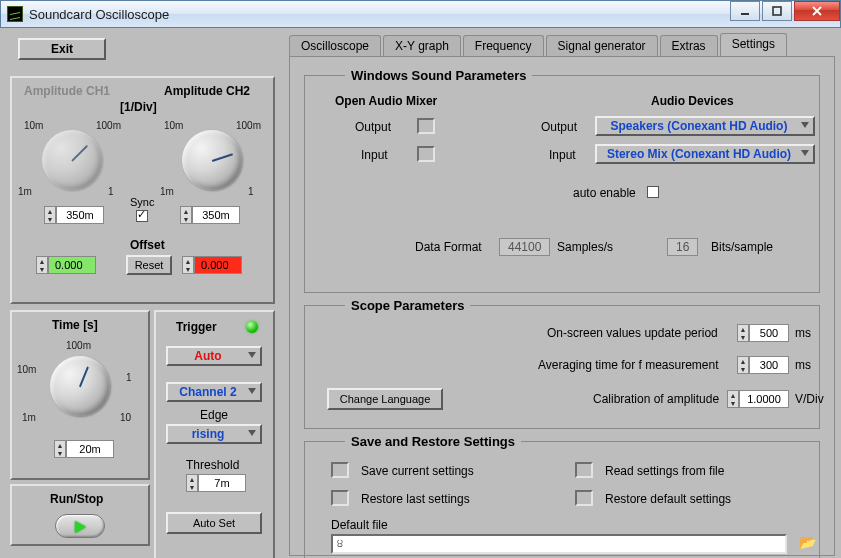 The width and height of the screenshot is (841, 558). Describe the element at coordinates (214, 392) in the screenshot. I see `trigger-channel-dropdown: Channel 2` at that location.